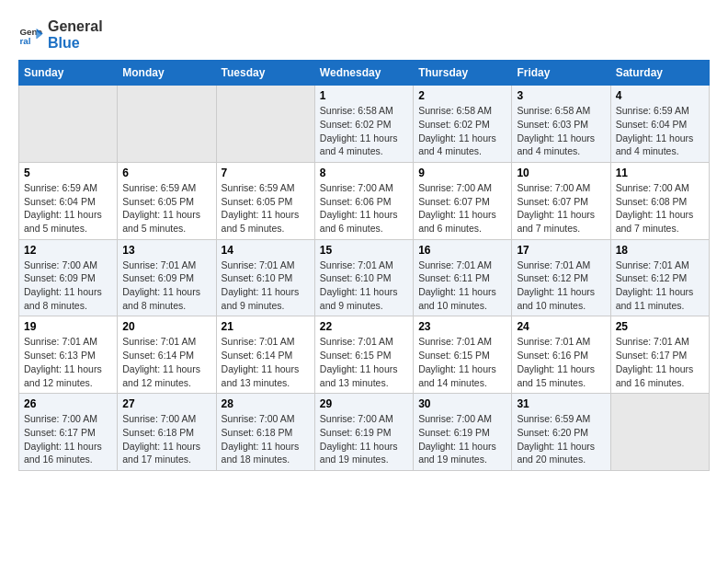 The width and height of the screenshot is (728, 563). Describe the element at coordinates (364, 96) in the screenshot. I see `day-number: 1` at that location.